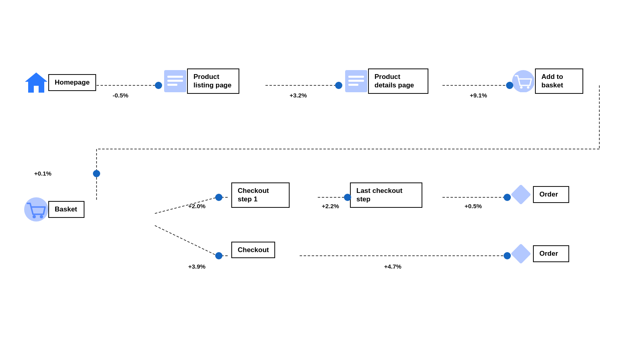 The width and height of the screenshot is (644, 352). I want to click on basket-box: Basket, so click(66, 209).